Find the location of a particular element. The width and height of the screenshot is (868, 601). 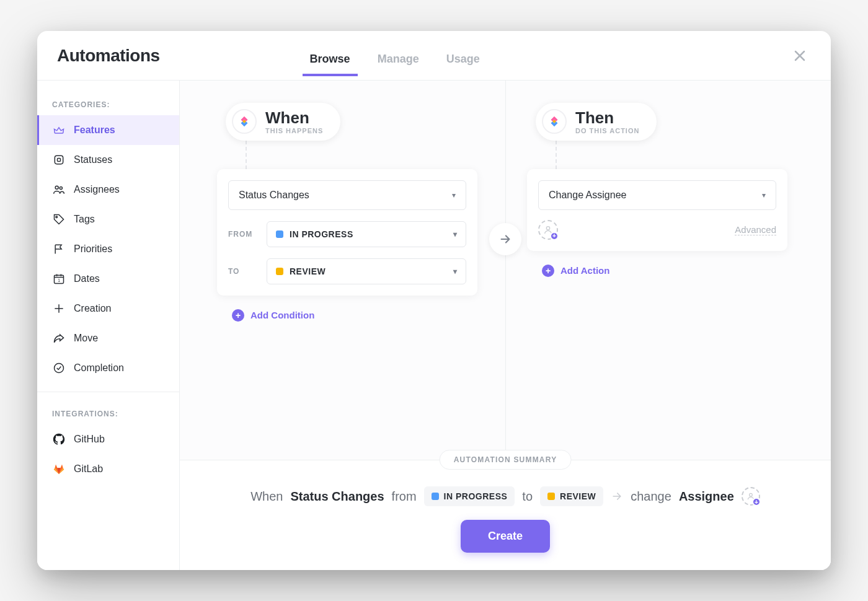

create-button: Create is located at coordinates (505, 537).